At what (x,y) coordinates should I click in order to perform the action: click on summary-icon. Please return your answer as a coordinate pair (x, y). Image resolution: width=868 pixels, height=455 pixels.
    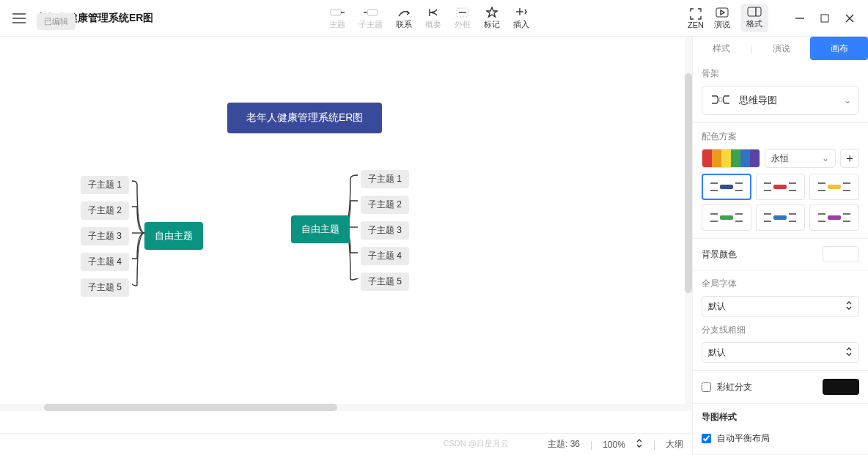
    Looking at the image, I should click on (433, 12).